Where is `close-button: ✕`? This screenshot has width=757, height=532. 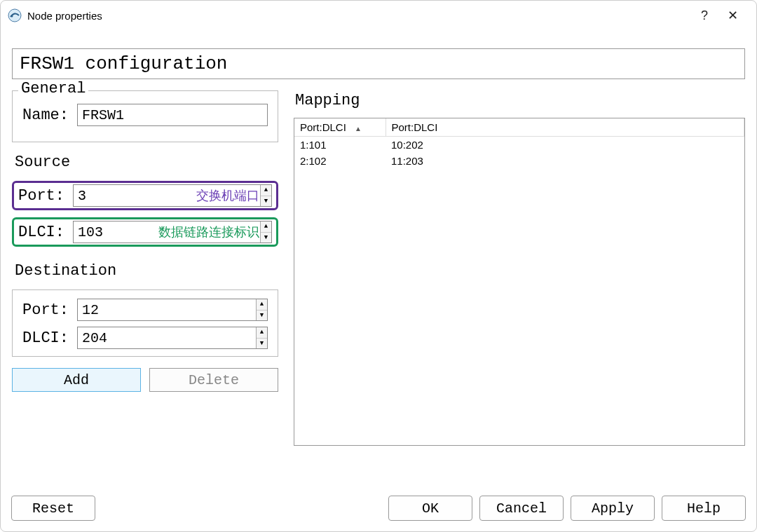
close-button: ✕ is located at coordinates (732, 15).